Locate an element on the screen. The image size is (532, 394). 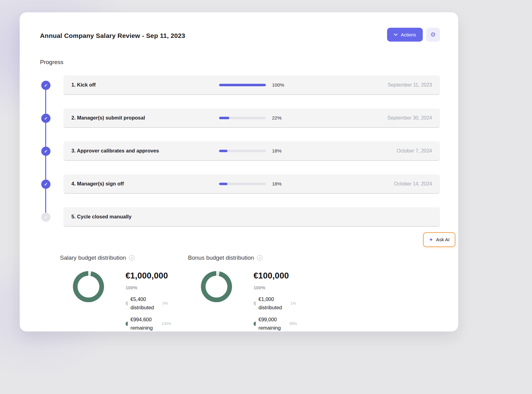
distributed-amount: €1,000 is located at coordinates (270, 299).